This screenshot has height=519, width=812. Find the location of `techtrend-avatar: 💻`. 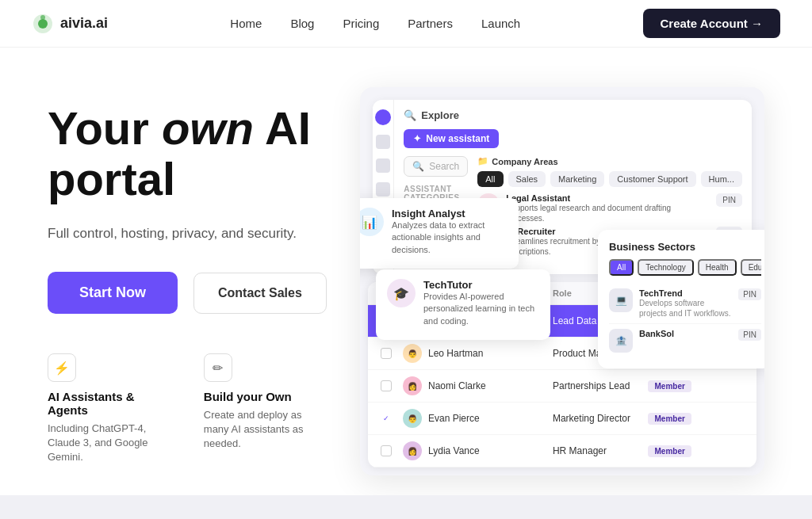

techtrend-avatar: 💻 is located at coordinates (621, 300).